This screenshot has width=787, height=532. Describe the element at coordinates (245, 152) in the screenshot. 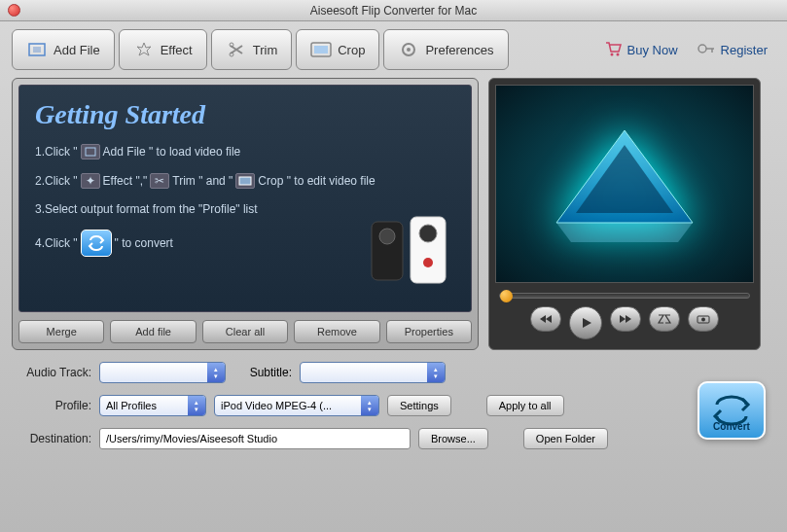

I see `step-1: 1.Click " Add File " to load video file` at that location.